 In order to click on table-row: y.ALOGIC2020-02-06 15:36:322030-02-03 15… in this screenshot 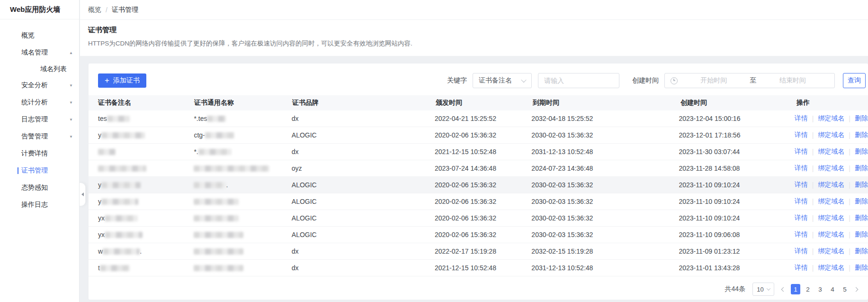, I will do `click(478, 185)`.